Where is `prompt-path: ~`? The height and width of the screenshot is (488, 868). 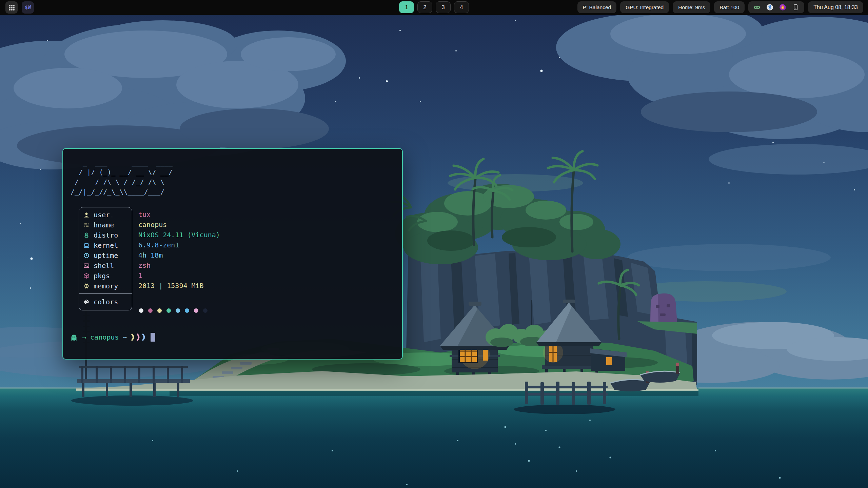 prompt-path: ~ is located at coordinates (125, 337).